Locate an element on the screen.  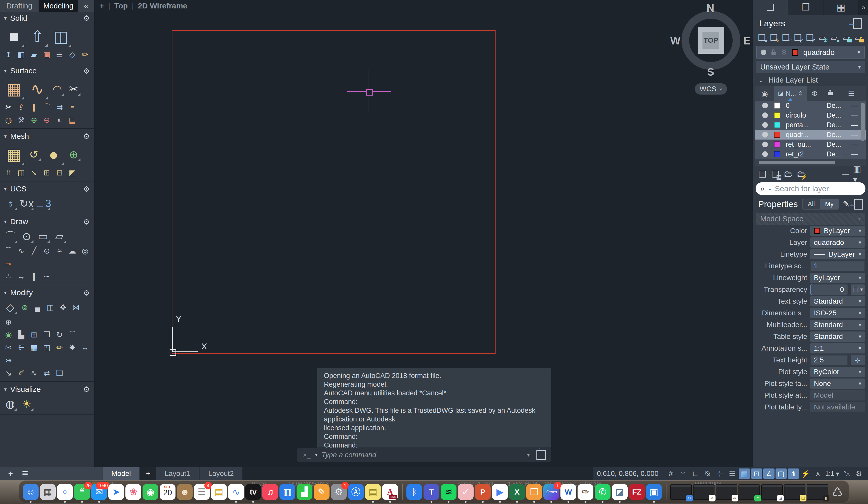
tab-model: Model is located at coordinates (121, 474).